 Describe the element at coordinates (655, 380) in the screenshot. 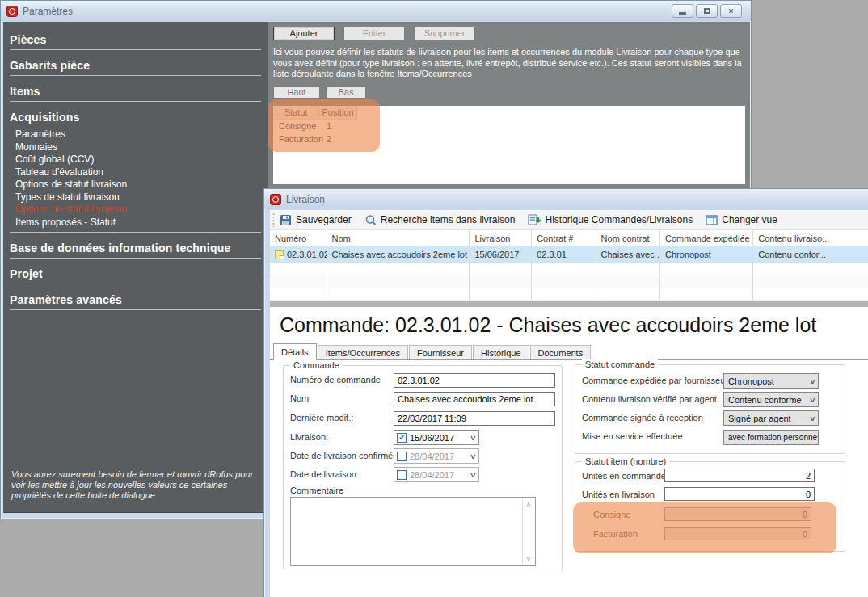

I see `commande-expediee-label: Commande expédiée par fournisseur` at that location.